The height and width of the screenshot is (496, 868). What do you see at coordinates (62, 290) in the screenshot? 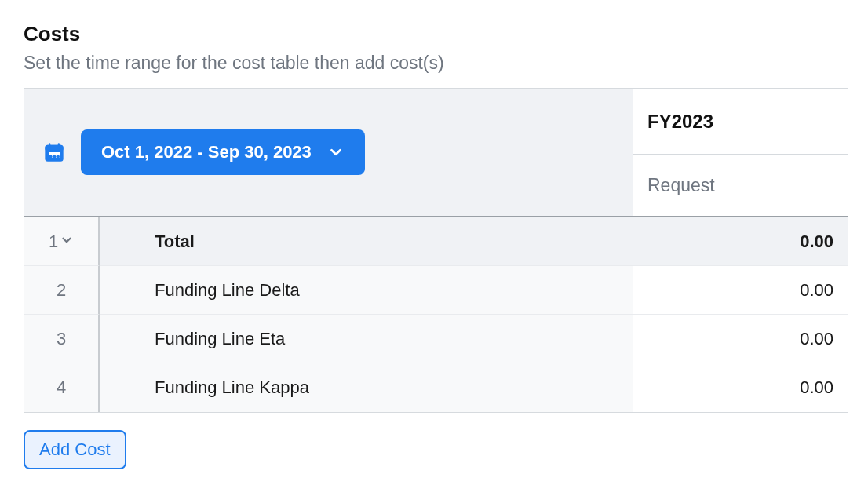
I see `row-number: 2` at bounding box center [62, 290].